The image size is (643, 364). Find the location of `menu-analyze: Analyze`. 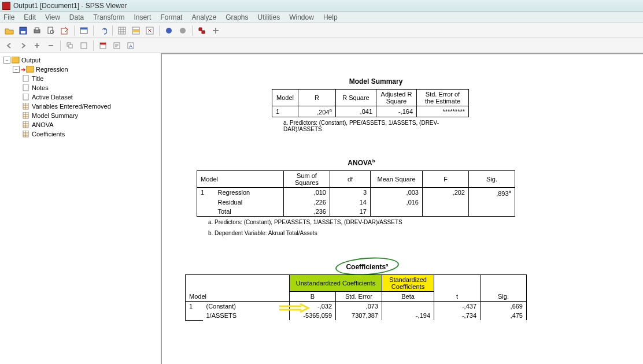

menu-analyze: Analyze is located at coordinates (204, 17).